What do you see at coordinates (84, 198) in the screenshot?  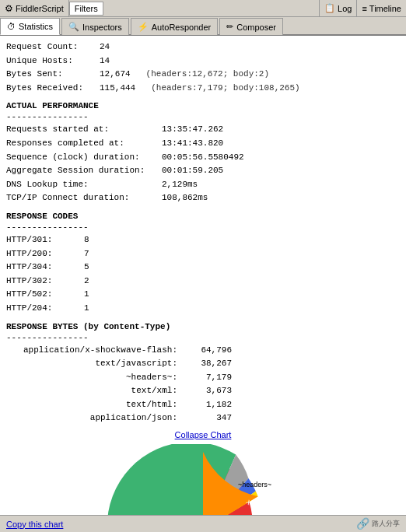 I see `perf-label-5: TCP/IP Connect duration:` at bounding box center [84, 198].